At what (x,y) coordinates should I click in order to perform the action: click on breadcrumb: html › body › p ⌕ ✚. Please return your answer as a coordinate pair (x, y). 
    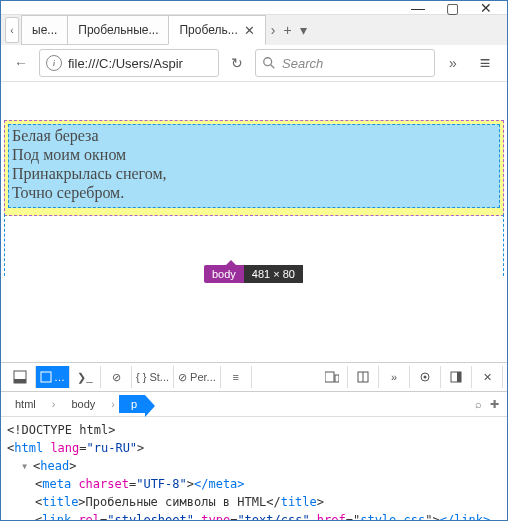
    Looking at the image, I should click on (254, 404).